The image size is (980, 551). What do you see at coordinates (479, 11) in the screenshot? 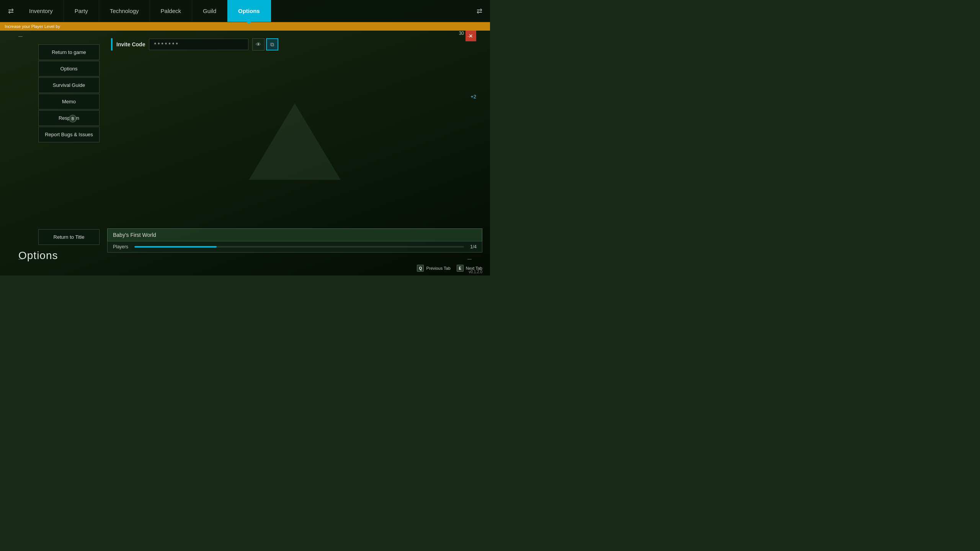
I see `swap-right-icon: ⇄` at bounding box center [479, 11].